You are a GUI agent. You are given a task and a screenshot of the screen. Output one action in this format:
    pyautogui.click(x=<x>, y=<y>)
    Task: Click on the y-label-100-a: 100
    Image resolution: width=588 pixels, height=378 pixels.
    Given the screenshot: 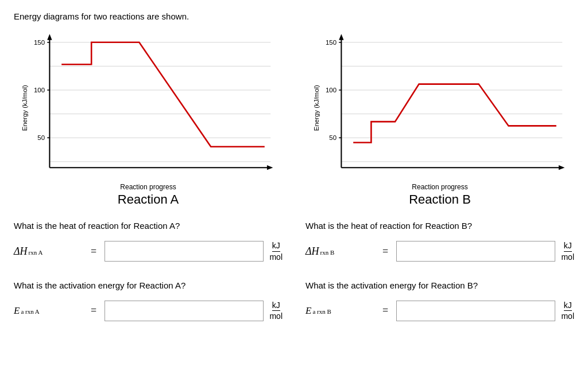 What is the action you would take?
    pyautogui.click(x=39, y=90)
    